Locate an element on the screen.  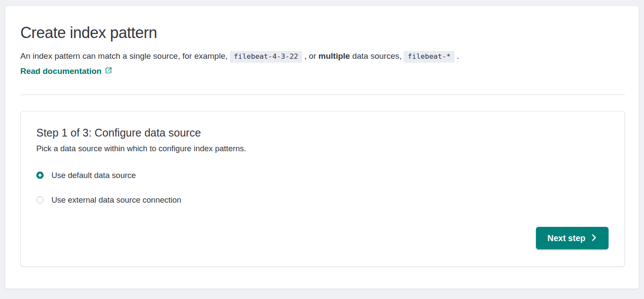
code-example-wildcard: filebeat-* is located at coordinates (429, 57).